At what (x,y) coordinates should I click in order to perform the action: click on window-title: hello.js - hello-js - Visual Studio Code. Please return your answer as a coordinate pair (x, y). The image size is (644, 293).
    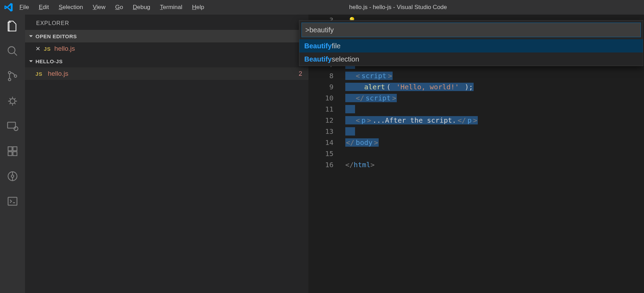
    Looking at the image, I should click on (422, 7).